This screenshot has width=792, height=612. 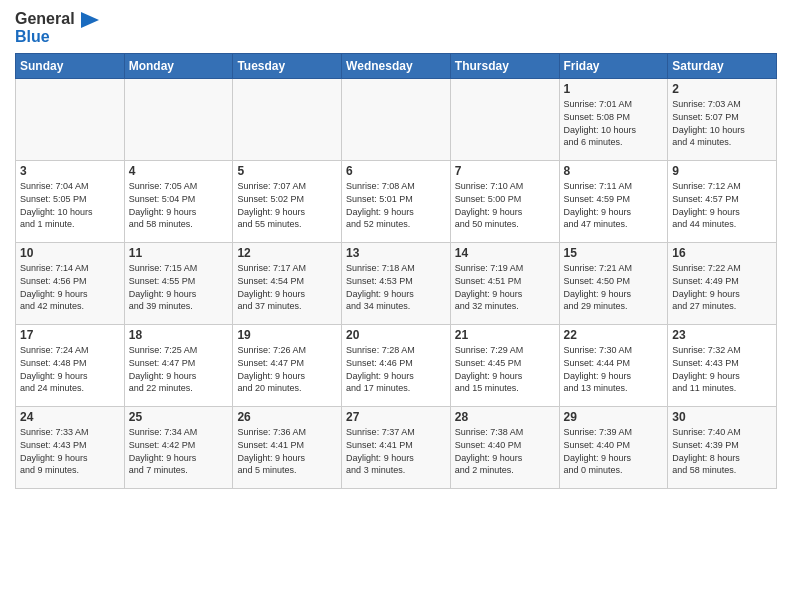 I want to click on day-number: 8, so click(x=614, y=171).